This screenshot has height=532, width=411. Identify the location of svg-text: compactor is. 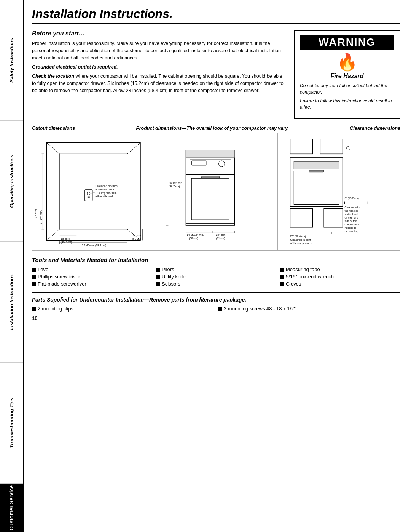
(352, 225).